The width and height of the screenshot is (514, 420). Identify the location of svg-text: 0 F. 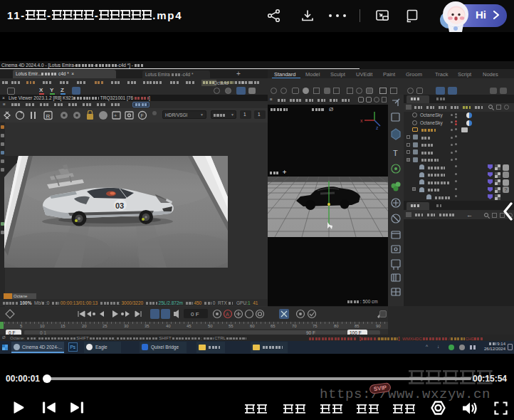
(195, 315).